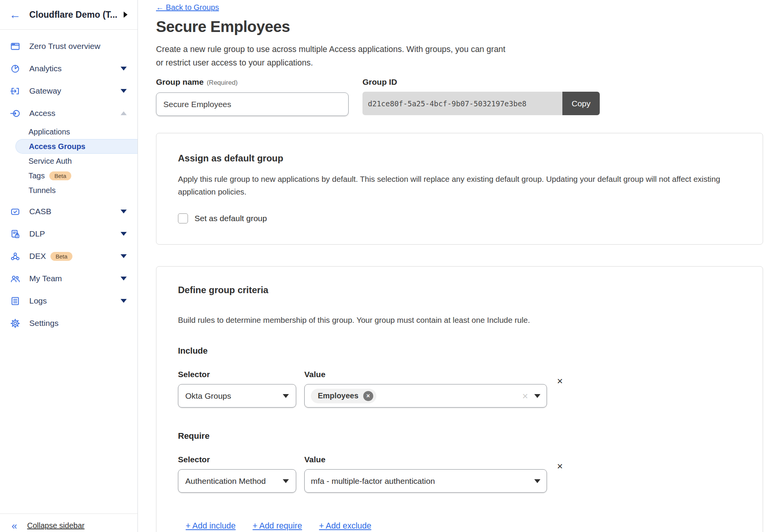 The width and height of the screenshot is (770, 532). Describe the element at coordinates (183, 218) in the screenshot. I see `set-default-checkbox` at that location.